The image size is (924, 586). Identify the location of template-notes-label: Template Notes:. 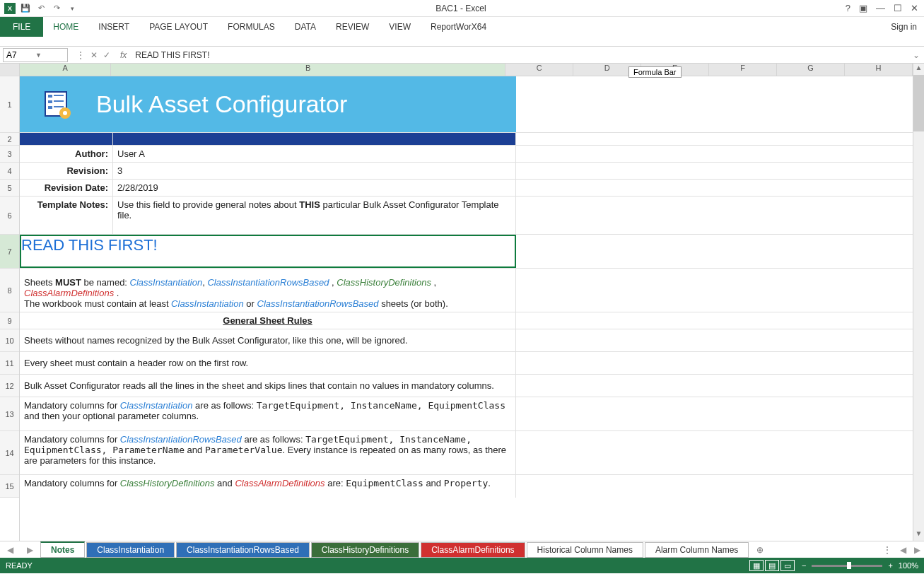
(66, 215).